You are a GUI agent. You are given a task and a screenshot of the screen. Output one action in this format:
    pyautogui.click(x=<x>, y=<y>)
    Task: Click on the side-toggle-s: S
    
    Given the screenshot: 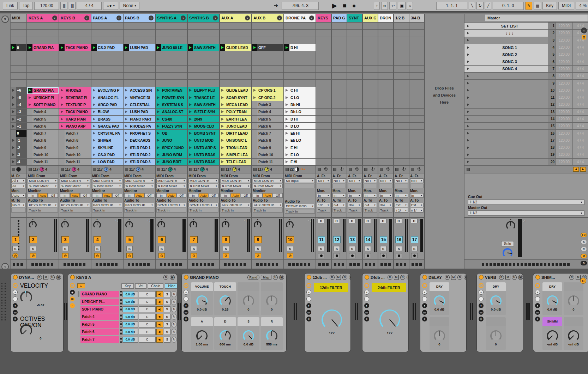 What is the action you would take?
    pyautogui.click(x=584, y=242)
    